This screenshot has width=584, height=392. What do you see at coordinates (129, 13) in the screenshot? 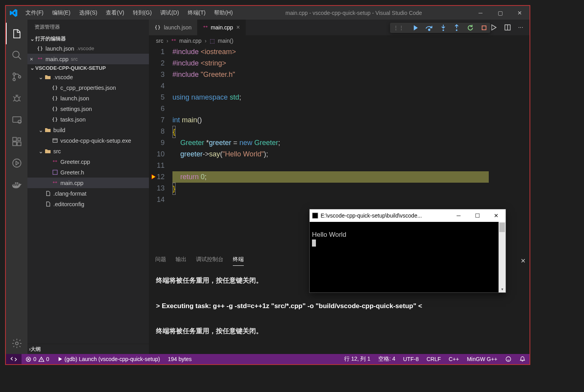
I see `menu-bar: 文件(F) 编辑(E) 选择(S) 查看(V) 转到(G) 调试(D) 终端(T…` at bounding box center [129, 13].